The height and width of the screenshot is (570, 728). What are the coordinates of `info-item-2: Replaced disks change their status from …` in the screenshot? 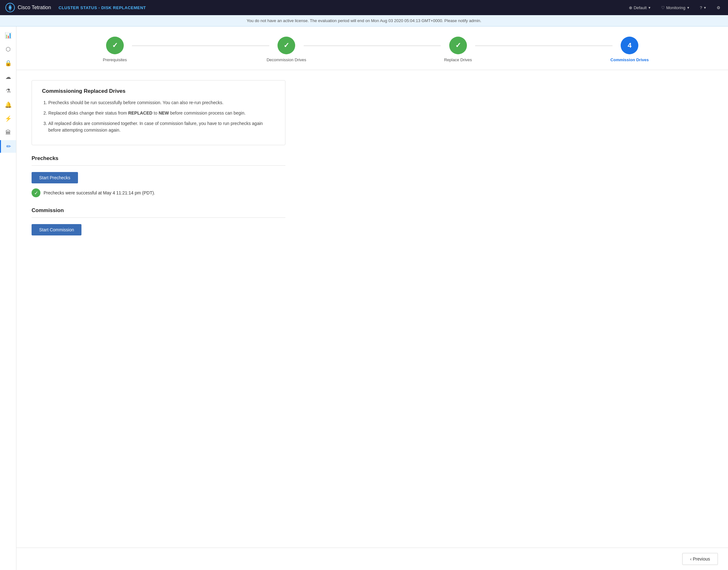 It's located at (162, 113).